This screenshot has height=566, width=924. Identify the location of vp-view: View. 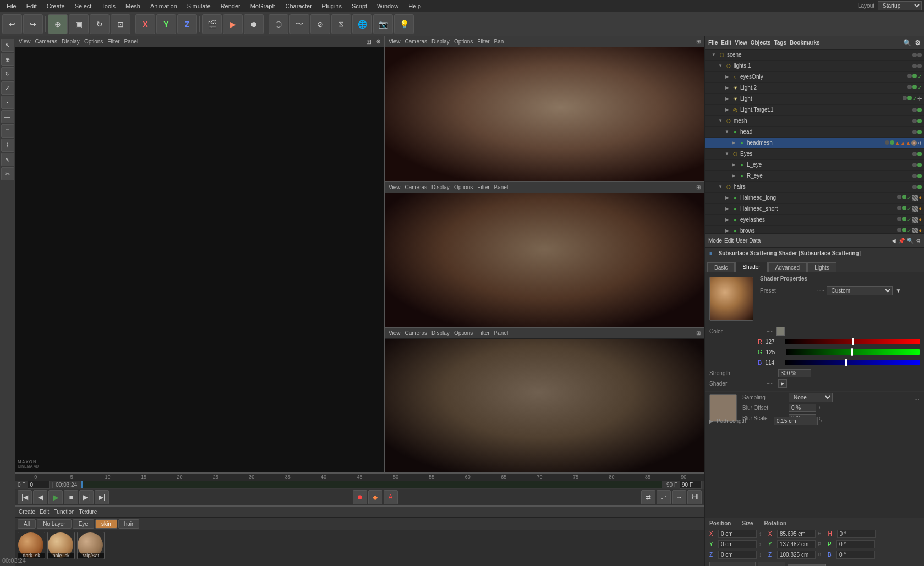
(25, 42).